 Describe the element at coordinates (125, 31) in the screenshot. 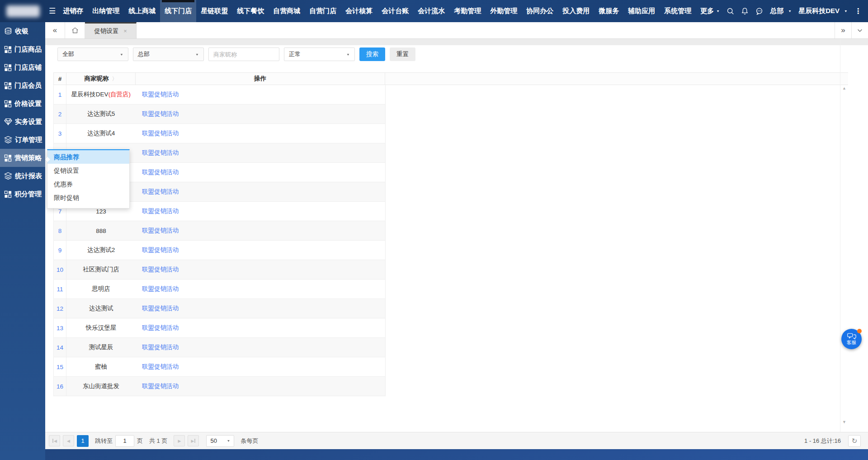

I see `tab-close-icon: ×` at that location.